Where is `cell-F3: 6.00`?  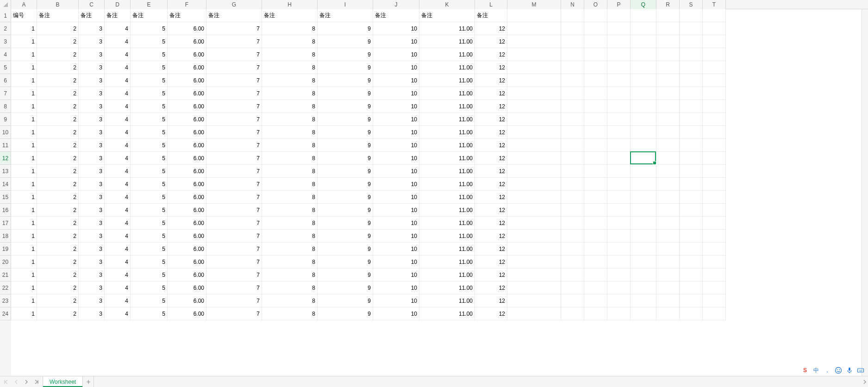
cell-F3: 6.00 is located at coordinates (187, 42).